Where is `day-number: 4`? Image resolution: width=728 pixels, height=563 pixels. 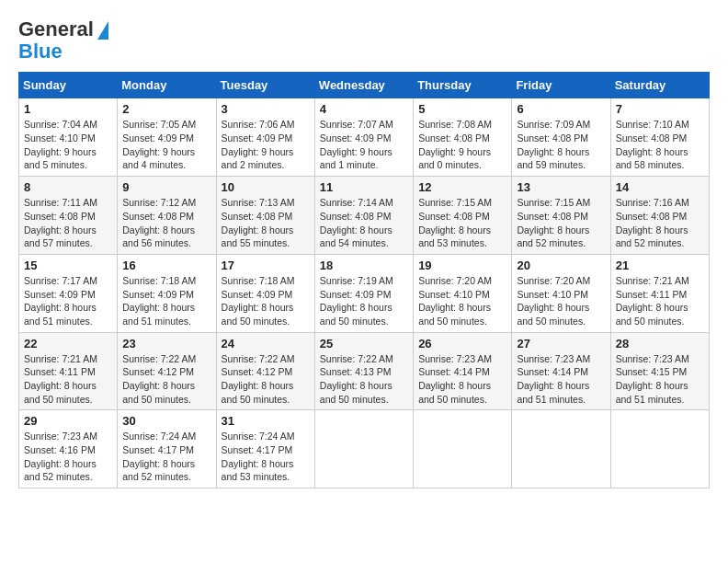
day-number: 4 is located at coordinates (364, 109).